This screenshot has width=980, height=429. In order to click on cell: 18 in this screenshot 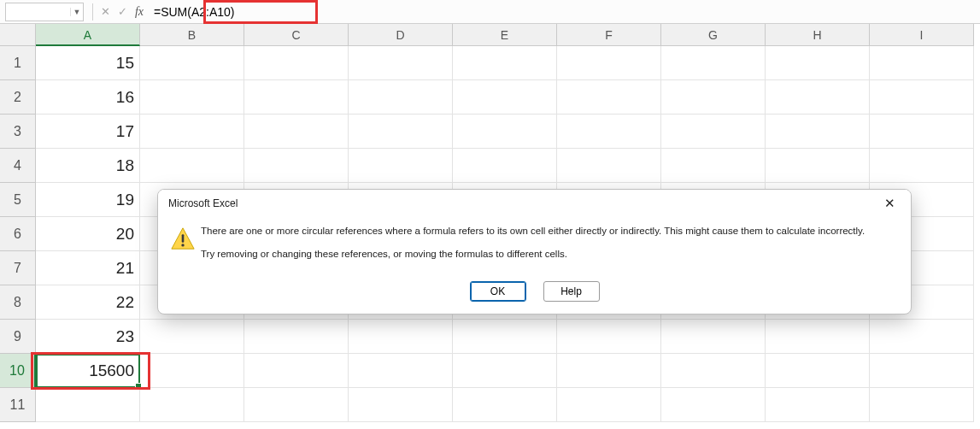, I will do `click(88, 166)`.